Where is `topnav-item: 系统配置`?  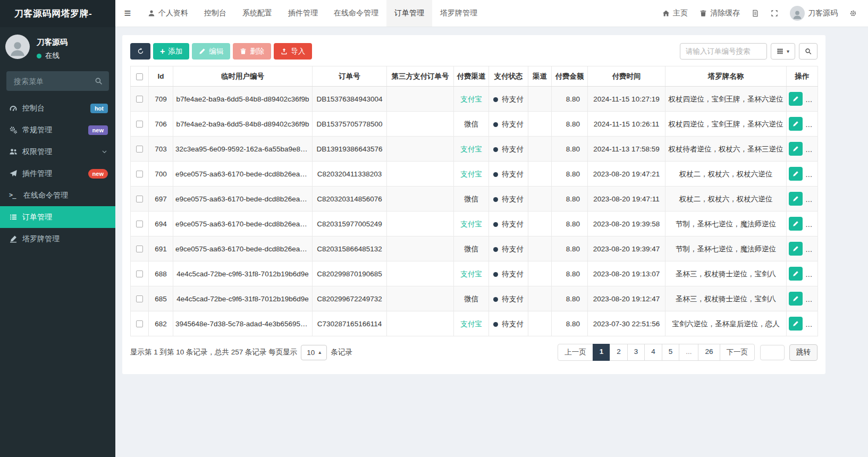
topnav-item: 系统配置 is located at coordinates (257, 13).